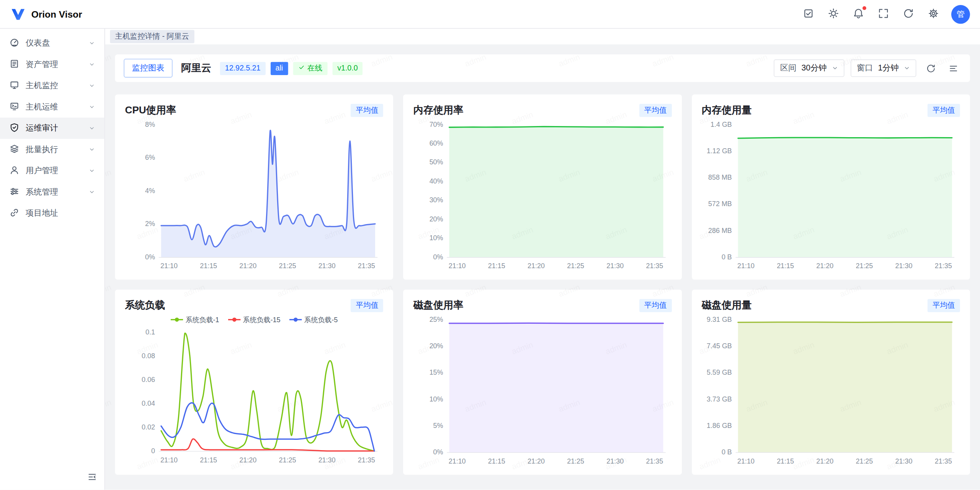  I want to click on window-select: 窗口 1分钟, so click(884, 68).